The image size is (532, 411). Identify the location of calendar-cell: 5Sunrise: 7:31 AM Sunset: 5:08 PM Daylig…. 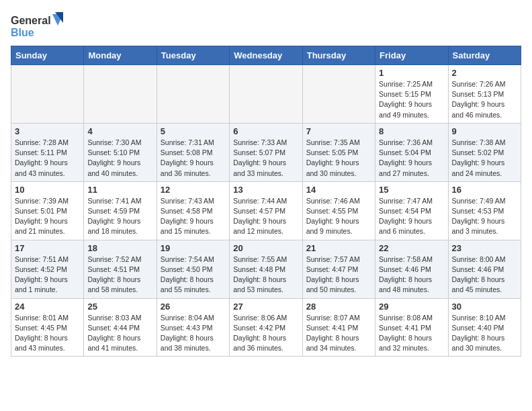
(193, 152).